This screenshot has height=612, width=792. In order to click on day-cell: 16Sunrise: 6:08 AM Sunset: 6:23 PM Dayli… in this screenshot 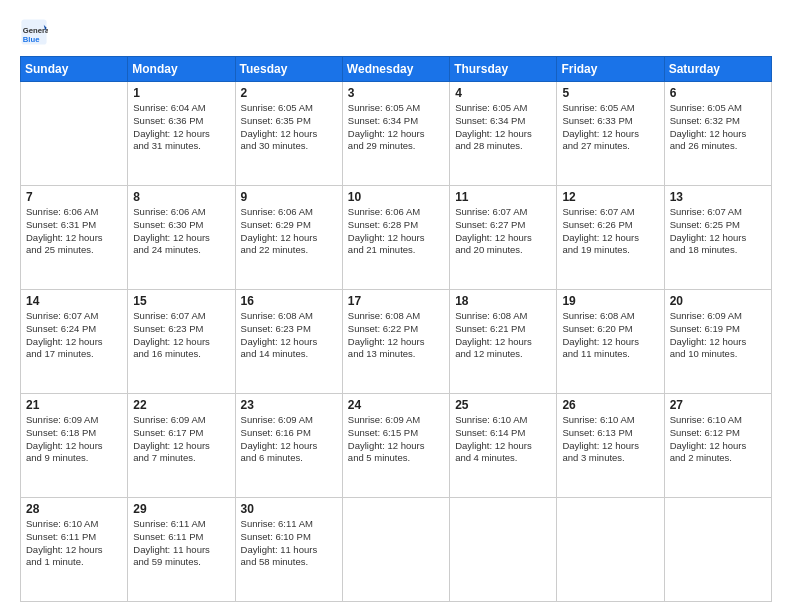, I will do `click(288, 342)`.